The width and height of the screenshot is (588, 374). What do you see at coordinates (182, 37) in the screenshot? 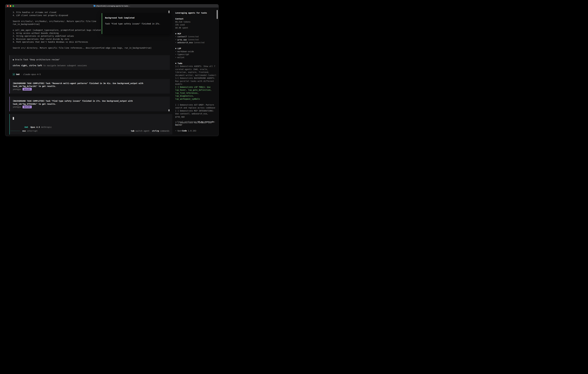
I see `mcp-name: context7` at bounding box center [182, 37].